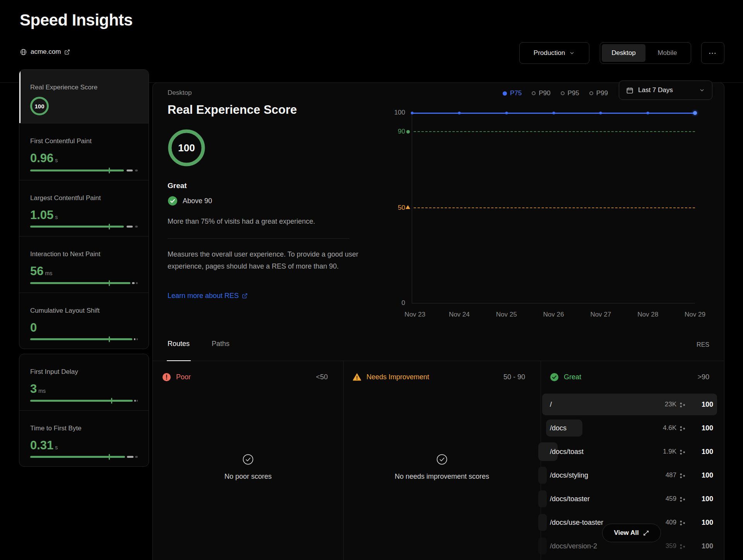  Describe the element at coordinates (608, 499) in the screenshot. I see `route-path: /docs/toaster` at that location.